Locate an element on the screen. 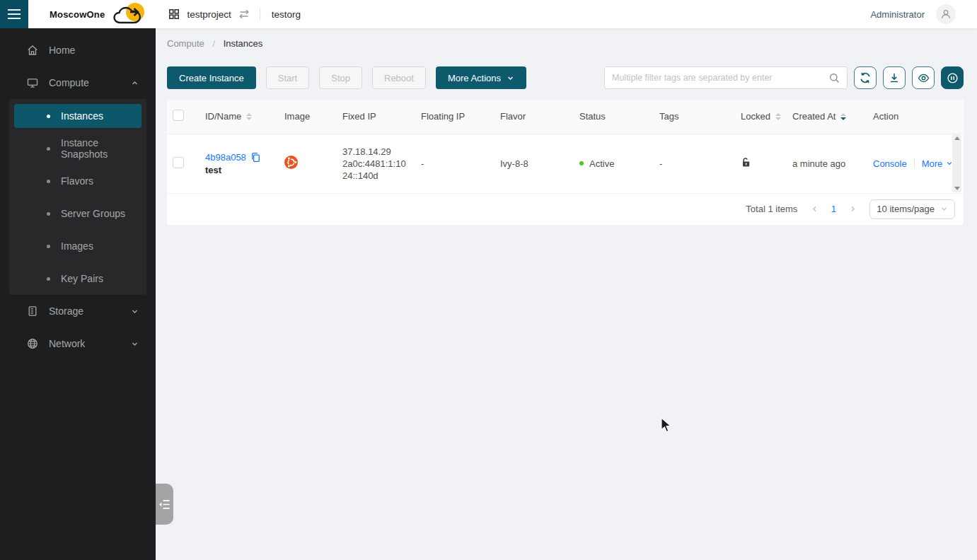 The image size is (977, 560). user-role-menu: Administrator is located at coordinates (897, 14).